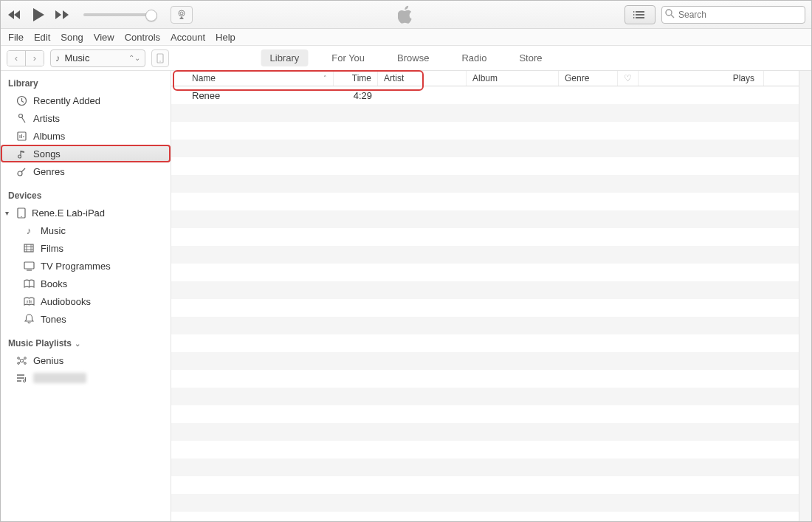  I want to click on menu-bar: File Edit Song View Controls Account Hel…, so click(406, 37).